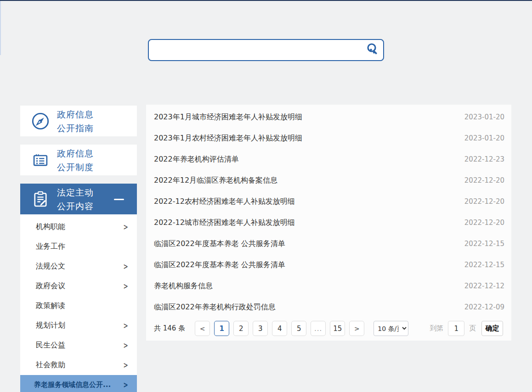  Describe the element at coordinates (266, 0) in the screenshot. I see `top-border-line` at that location.